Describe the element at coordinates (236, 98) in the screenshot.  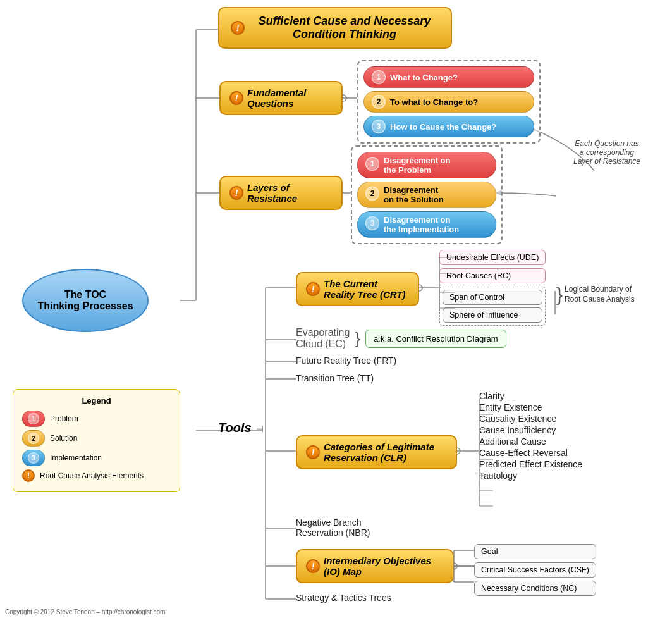
I see `fq-excl-icon: !` at that location.